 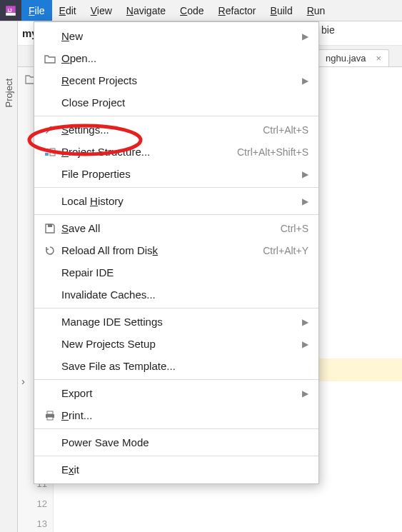 What do you see at coordinates (184, 294) in the screenshot?
I see `menu-item-label: Invalidate Caches...` at bounding box center [184, 294].